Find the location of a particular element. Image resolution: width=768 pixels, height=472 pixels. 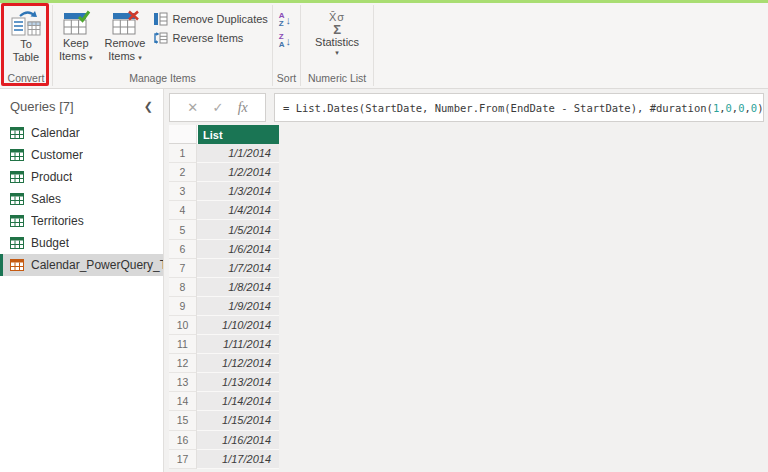

table-row: 61/6/2014 is located at coordinates (224, 250).